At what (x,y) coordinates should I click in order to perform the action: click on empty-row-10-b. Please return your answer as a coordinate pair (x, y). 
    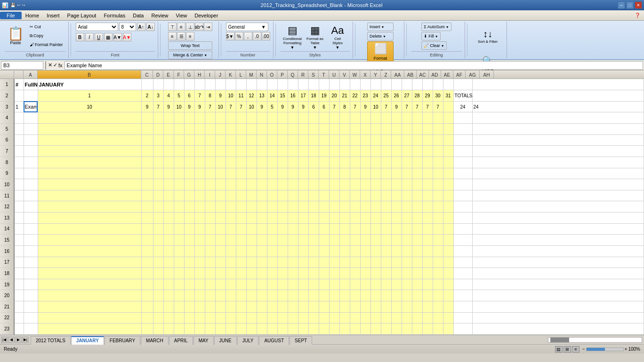
    Looking at the image, I should click on (31, 185).